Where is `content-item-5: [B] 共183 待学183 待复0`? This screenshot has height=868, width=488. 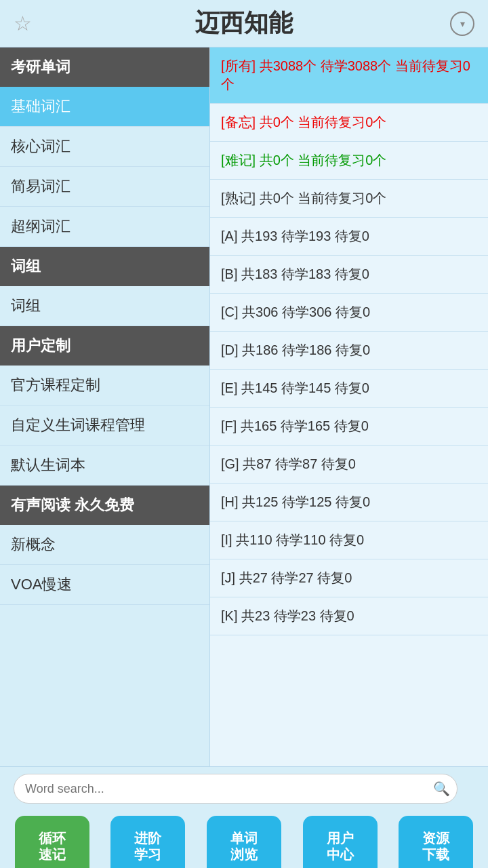 content-item-5: [B] 共183 待学183 待复0 is located at coordinates (349, 275).